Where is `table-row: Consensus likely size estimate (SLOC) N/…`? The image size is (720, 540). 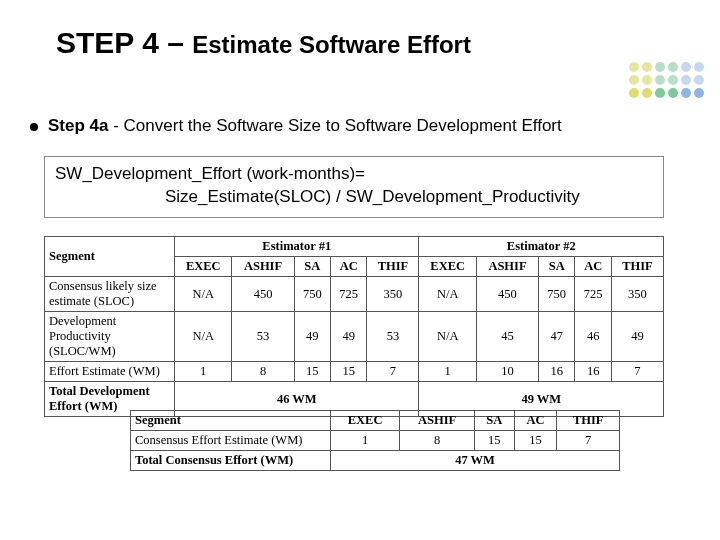
table-row: Consensus likely size estimate (SLOC) N/… is located at coordinates (354, 294).